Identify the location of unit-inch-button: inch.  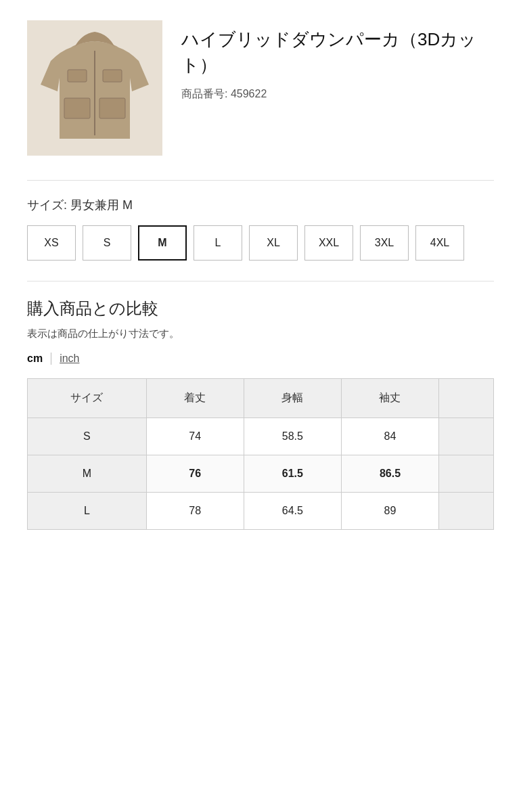
(65, 359).